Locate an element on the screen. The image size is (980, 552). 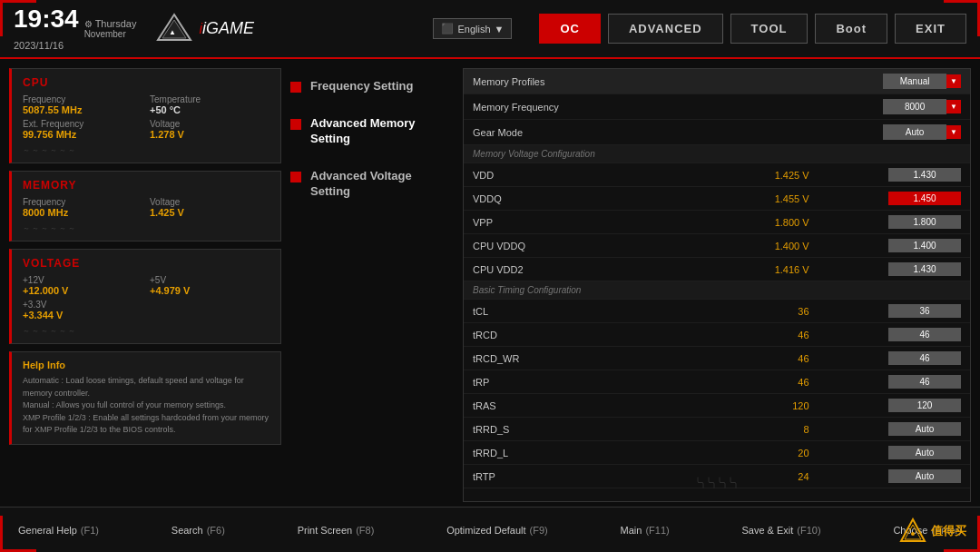
menu-advanced-memory: Advanced Memory Setting is located at coordinates (372, 132).